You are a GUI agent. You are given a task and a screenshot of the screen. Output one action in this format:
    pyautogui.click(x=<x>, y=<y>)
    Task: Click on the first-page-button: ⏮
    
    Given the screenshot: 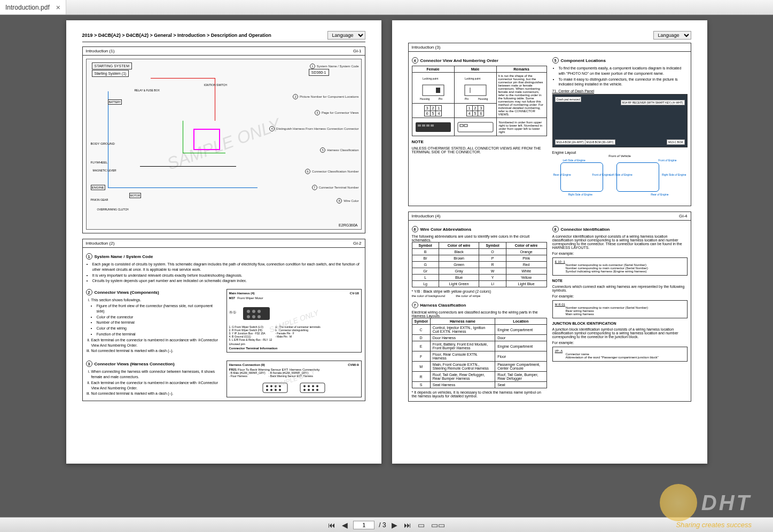 What is the action you would take?
    pyautogui.click(x=332, y=525)
    